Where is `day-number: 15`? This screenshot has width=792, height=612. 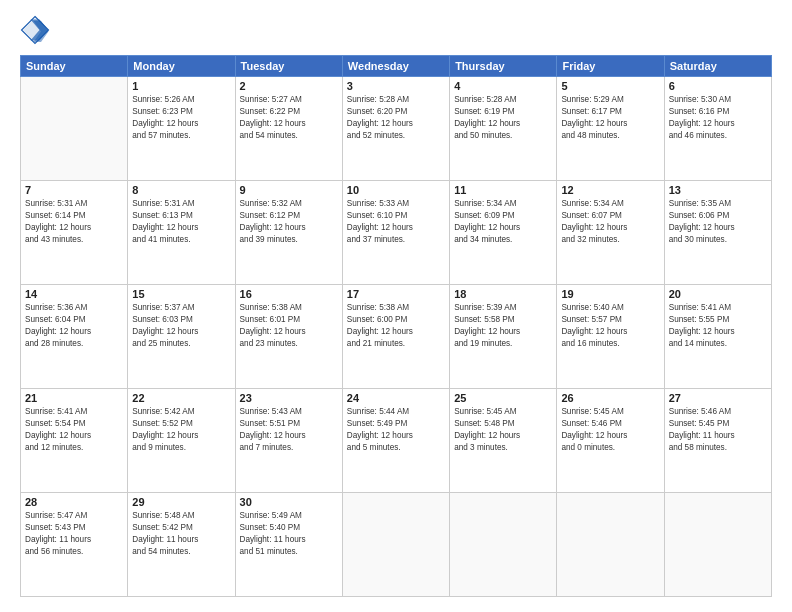
day-number: 15 is located at coordinates (181, 294).